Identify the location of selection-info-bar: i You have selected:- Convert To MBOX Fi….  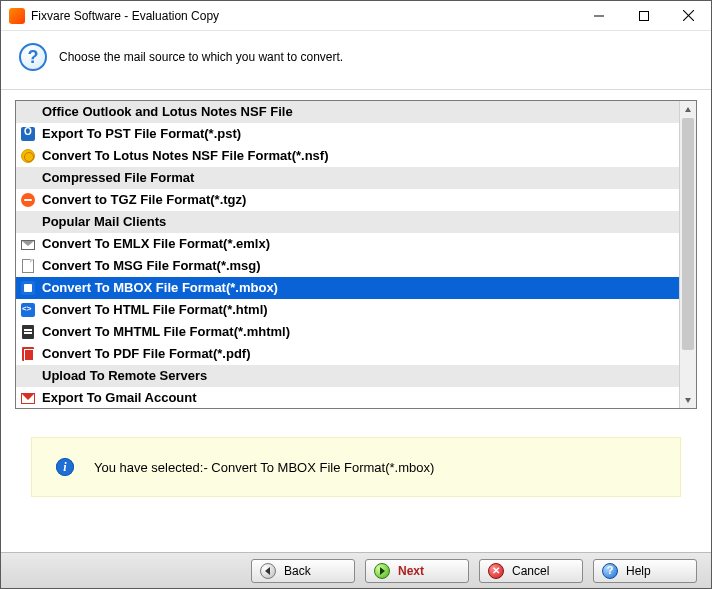
(356, 467).